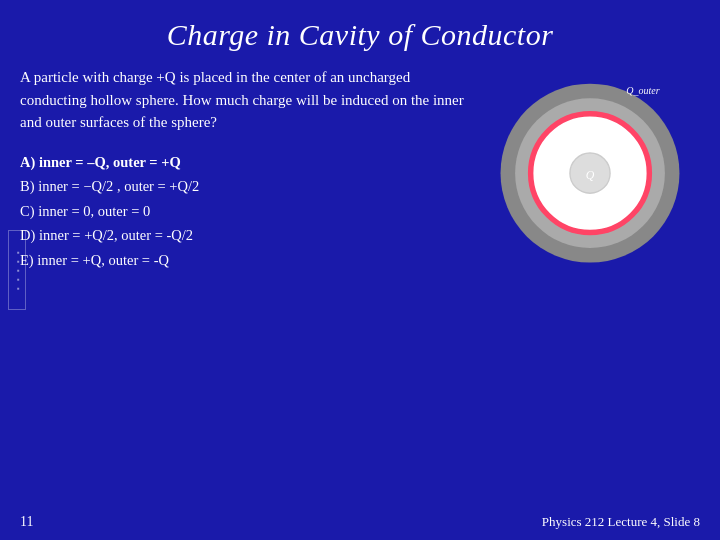  Describe the element at coordinates (590, 164) in the screenshot. I see `diagram-section: Q Q_inner Q_outer` at that location.